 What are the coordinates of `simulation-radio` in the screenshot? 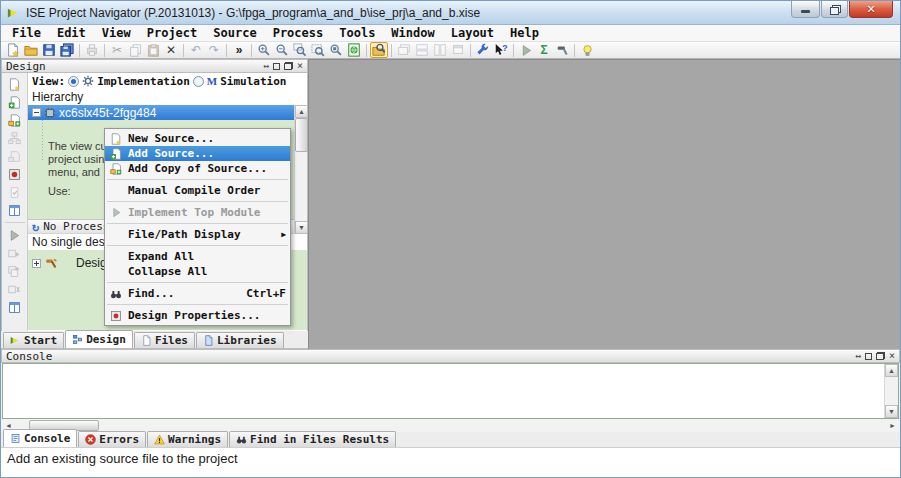 It's located at (198, 82).